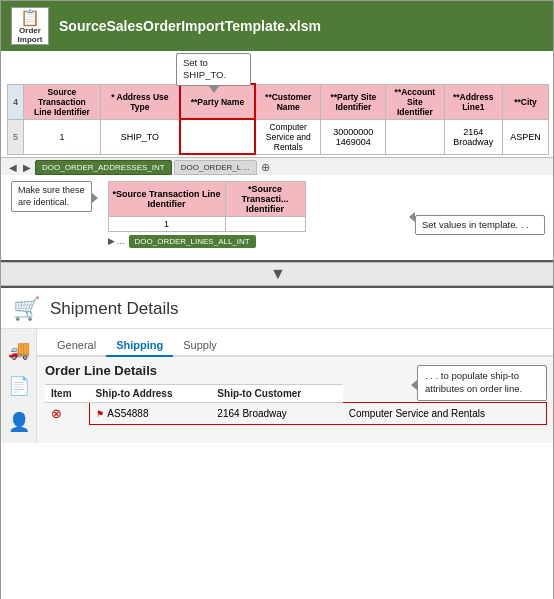  Describe the element at coordinates (525, 136) in the screenshot. I see `cell-city: ASPEN` at that location.